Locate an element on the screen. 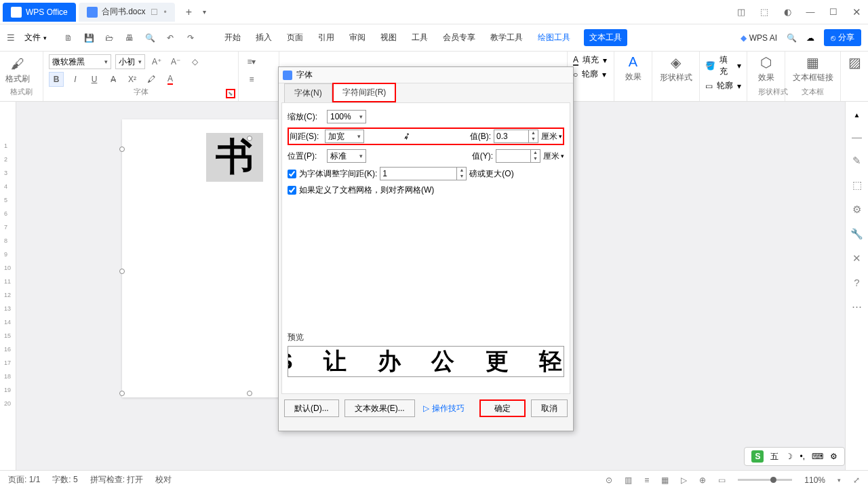 The image size is (868, 489). wps-ai-button: ◆ WPS AI is located at coordinates (759, 38).